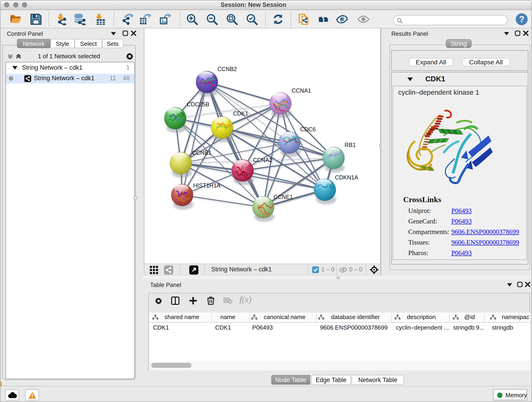 This screenshot has height=402, width=532. What do you see at coordinates (207, 185) in the screenshot?
I see `svg-text: HIST1H1A` at bounding box center [207, 185].